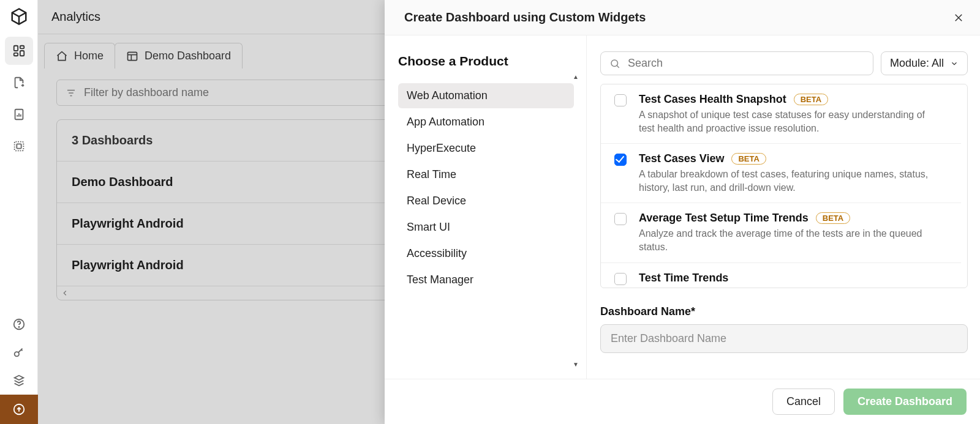 The image size is (980, 424). What do you see at coordinates (905, 401) in the screenshot?
I see `create-dashboard-button: Create Dashboard` at bounding box center [905, 401].